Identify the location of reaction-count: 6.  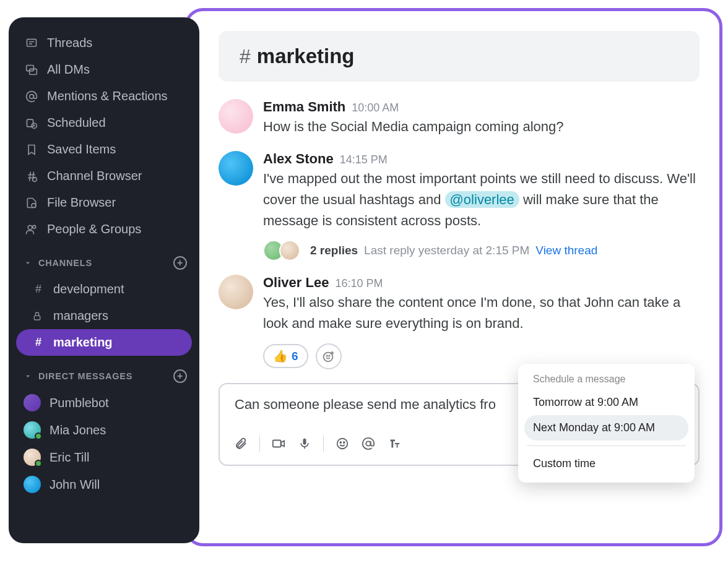
(295, 356).